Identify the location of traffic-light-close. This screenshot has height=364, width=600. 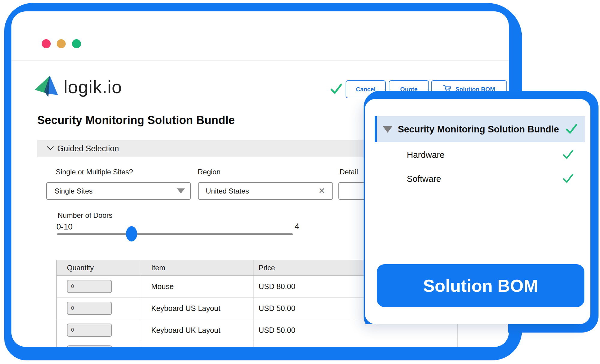
(46, 44).